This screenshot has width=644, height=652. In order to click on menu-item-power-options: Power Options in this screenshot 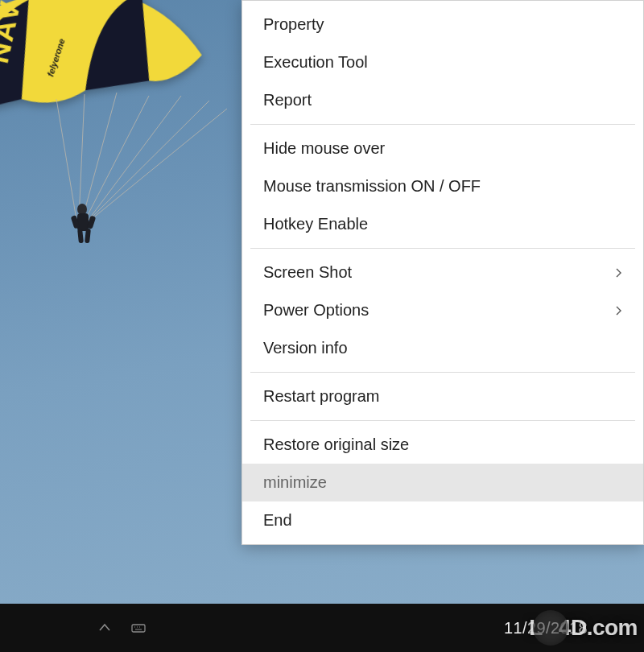, I will do `click(443, 311)`.